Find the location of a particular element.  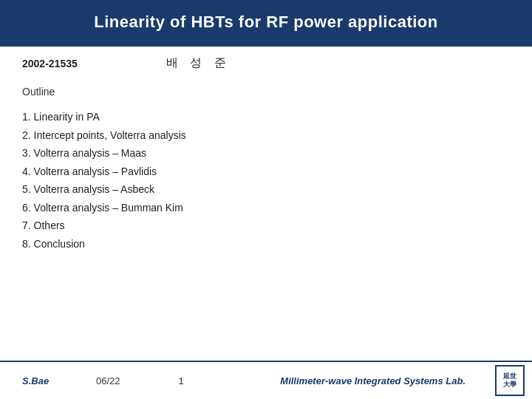

slide-title: Linearity of HBTs for RF power applicati… is located at coordinates (266, 22).